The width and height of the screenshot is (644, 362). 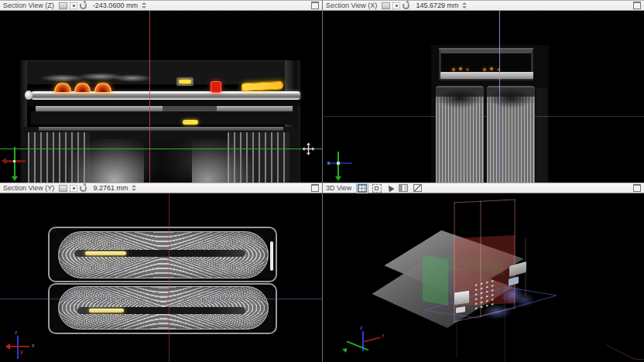 I want to click on inner-lid-shadow, so click(x=190, y=108).